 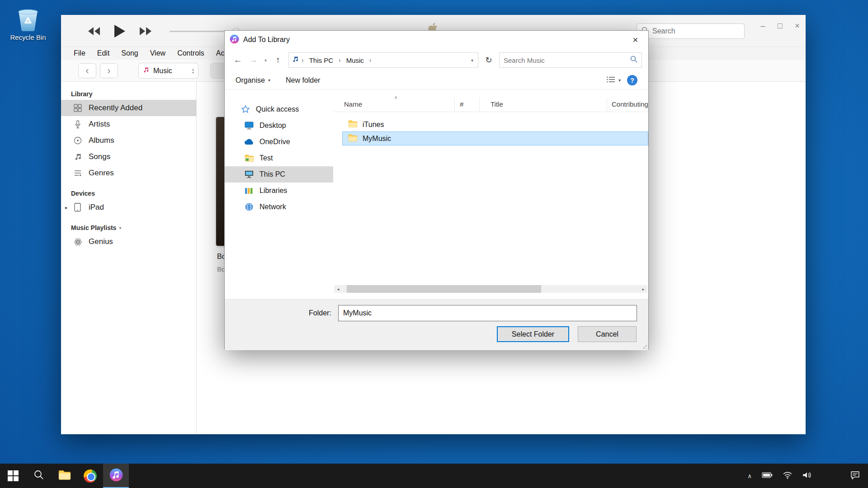 What do you see at coordinates (487, 313) in the screenshot?
I see `folder-name-input` at bounding box center [487, 313].